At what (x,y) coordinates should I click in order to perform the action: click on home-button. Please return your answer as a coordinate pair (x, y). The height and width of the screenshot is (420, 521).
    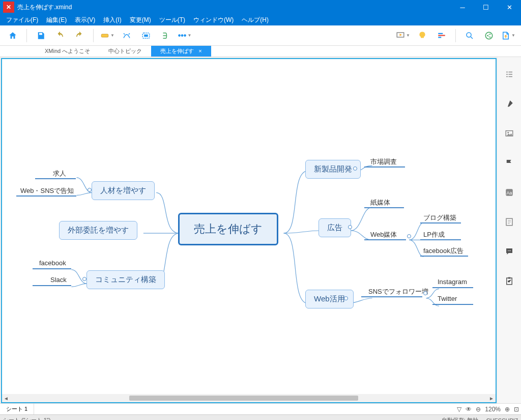
    Looking at the image, I should click on (13, 36).